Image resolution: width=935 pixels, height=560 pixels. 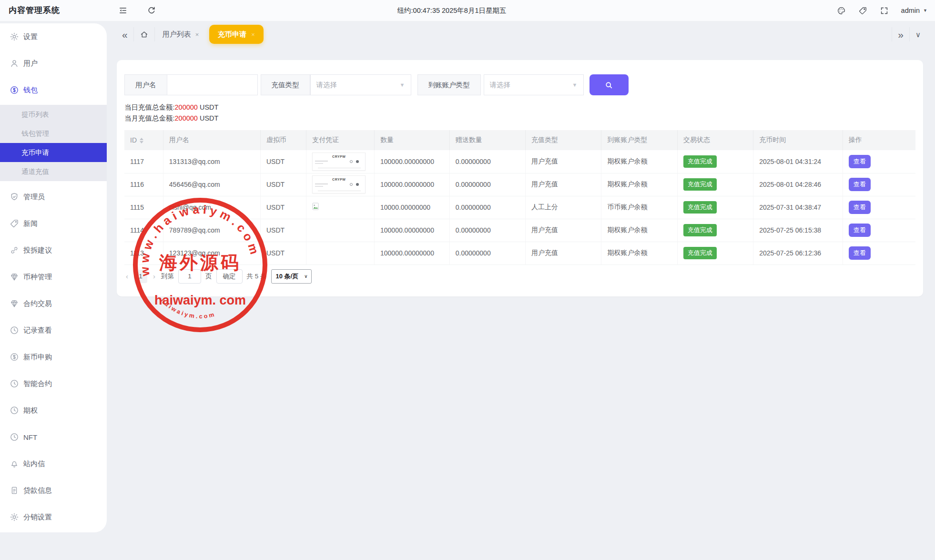 I want to click on col-account-type: 到账账户类型, so click(x=640, y=140).